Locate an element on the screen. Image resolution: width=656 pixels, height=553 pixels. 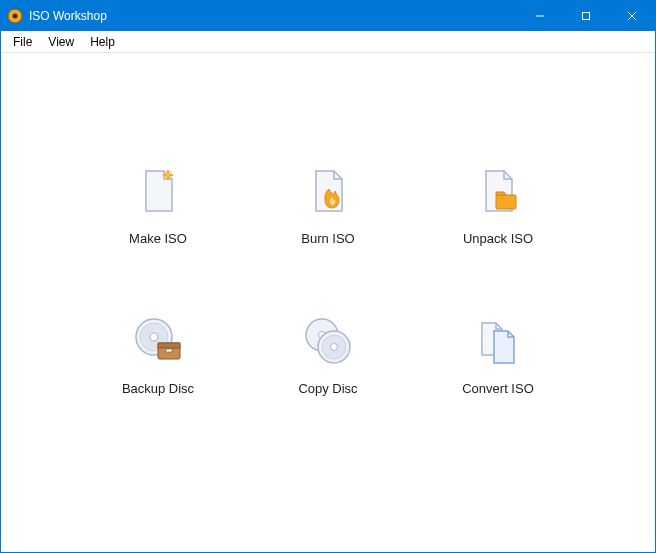
copy-disc-label: Copy Disc is located at coordinates (328, 388).